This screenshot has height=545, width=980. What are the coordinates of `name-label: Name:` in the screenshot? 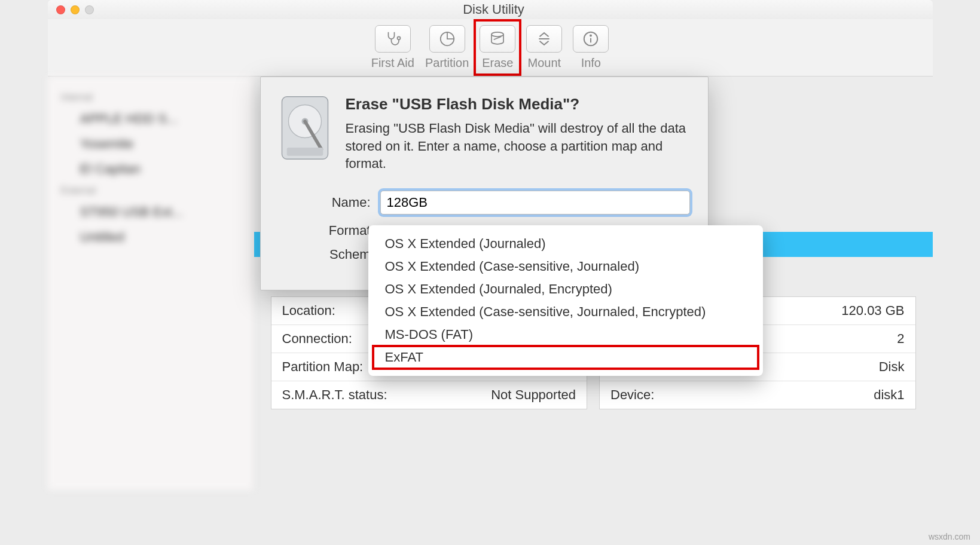 It's located at (329, 203).